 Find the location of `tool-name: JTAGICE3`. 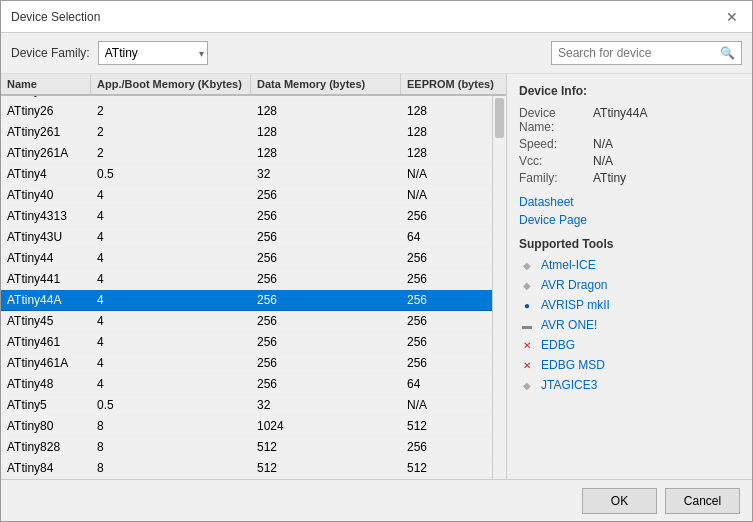

tool-name: JTAGICE3 is located at coordinates (569, 385).